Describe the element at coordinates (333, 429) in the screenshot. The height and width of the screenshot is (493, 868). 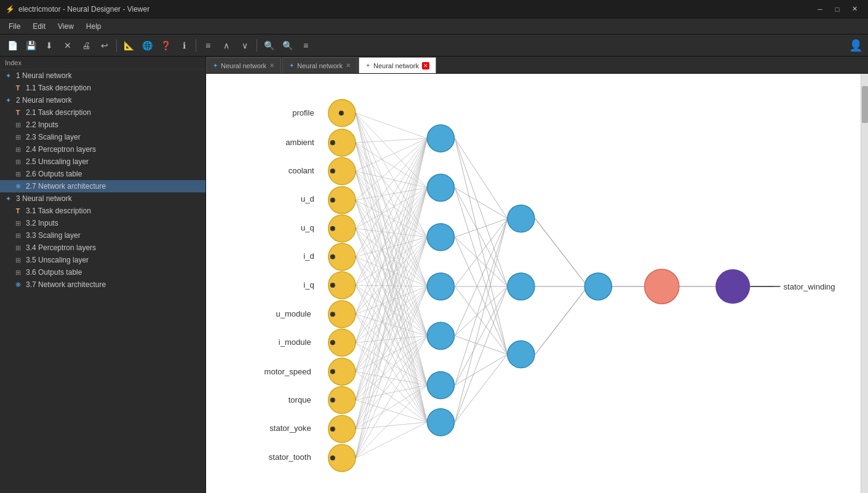
I see `input-dot-statoryoke` at that location.